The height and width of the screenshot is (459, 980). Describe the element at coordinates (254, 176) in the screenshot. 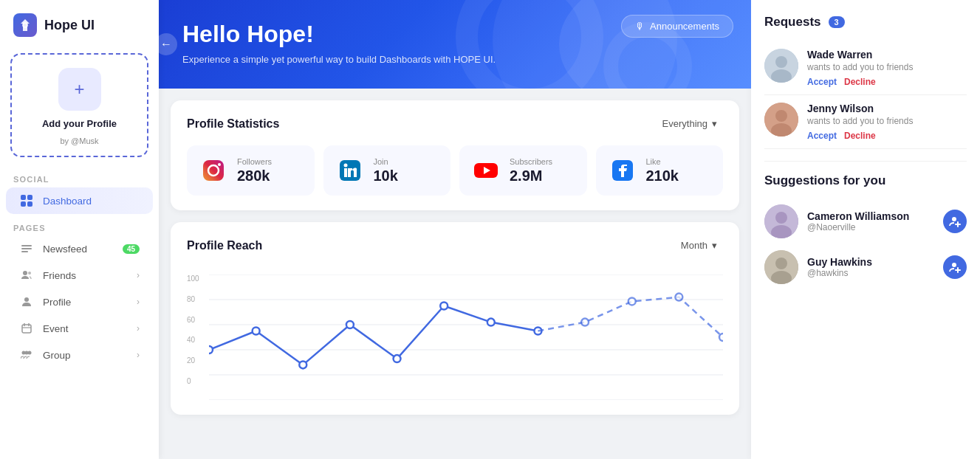

I see `instagram-value: 280k` at that location.